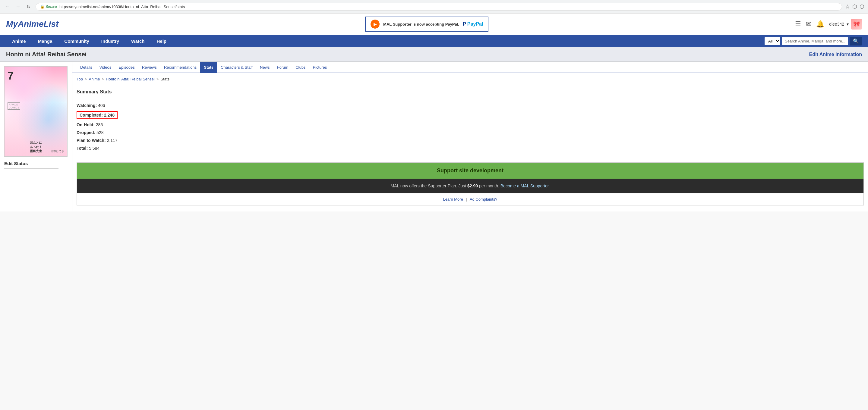 Image resolution: width=868 pixels, height=410 pixels. What do you see at coordinates (86, 67) in the screenshot?
I see `tab-details: Details` at bounding box center [86, 67].